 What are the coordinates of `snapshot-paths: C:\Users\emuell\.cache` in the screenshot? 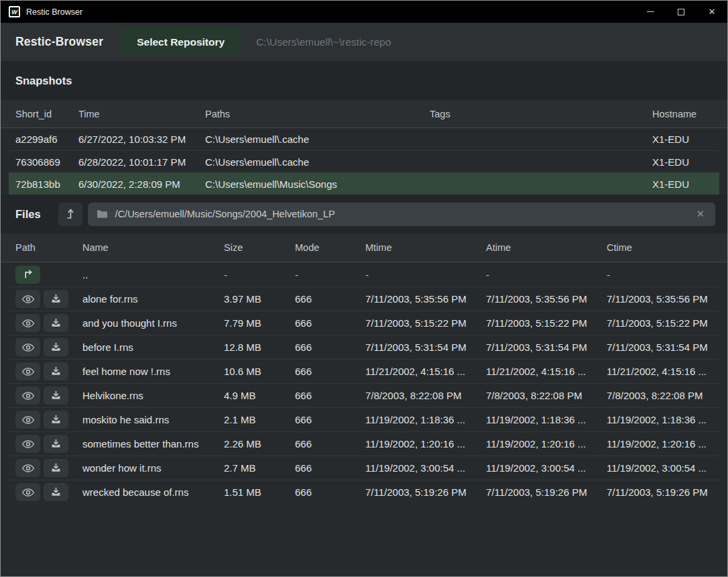 It's located at (318, 162).